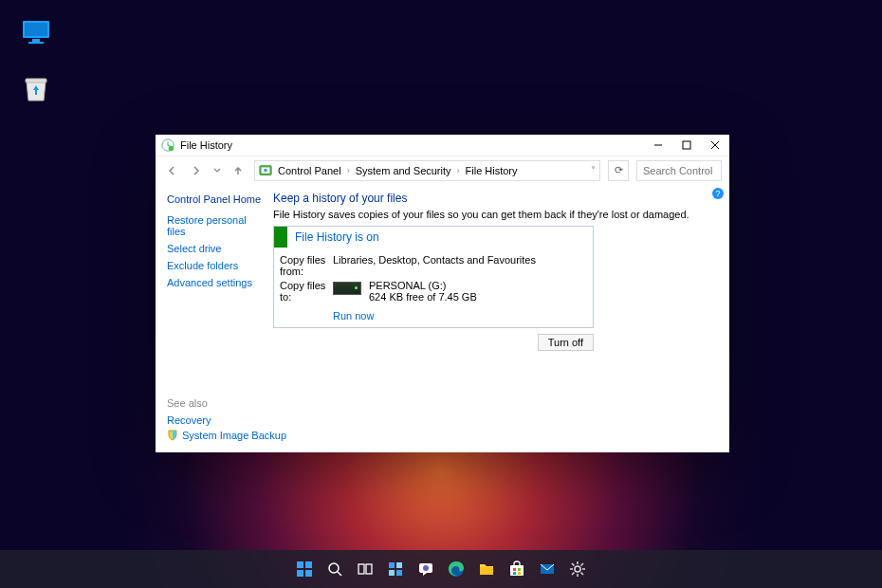  Describe the element at coordinates (594, 171) in the screenshot. I see `address-dropdown-button: ˅` at that location.